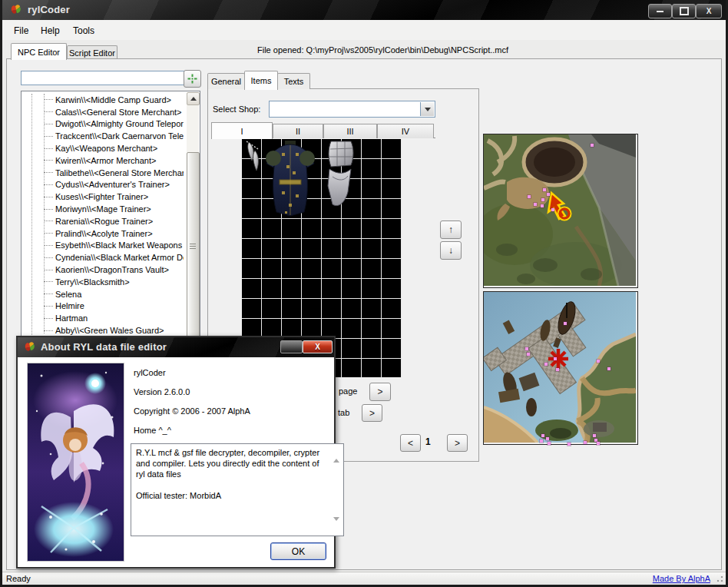 The image size is (728, 587). Describe the element at coordinates (118, 112) in the screenshot. I see `npc-name: Calas\\<General Store Merchant>` at that location.